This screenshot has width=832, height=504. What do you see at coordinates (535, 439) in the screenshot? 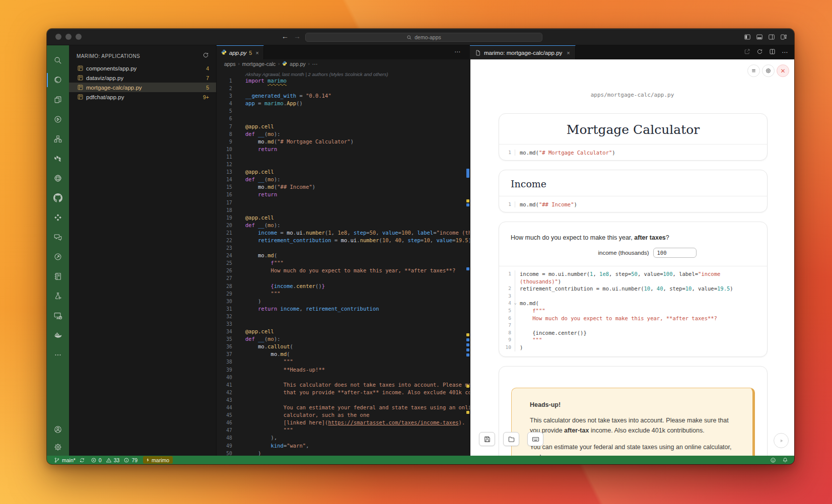
I see `keyboard-shortcuts-button` at bounding box center [535, 439].